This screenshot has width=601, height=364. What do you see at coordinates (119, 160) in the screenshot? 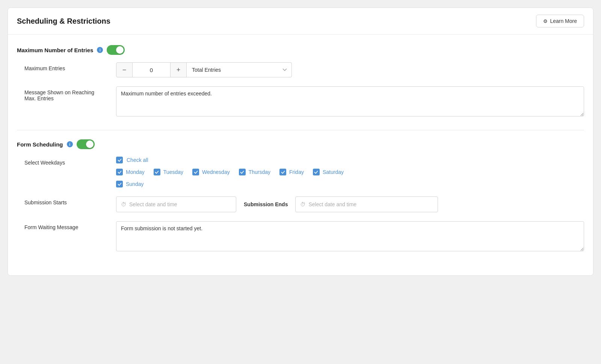
I see `check-all-checkbox` at bounding box center [119, 160].